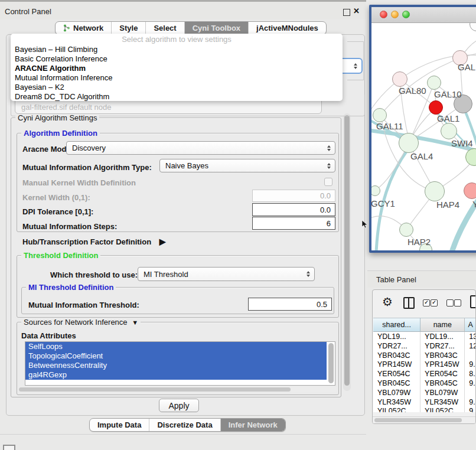 The width and height of the screenshot is (476, 450). What do you see at coordinates (177, 78) in the screenshot?
I see `algorithm-option: Mutual Information Inference` at bounding box center [177, 78].